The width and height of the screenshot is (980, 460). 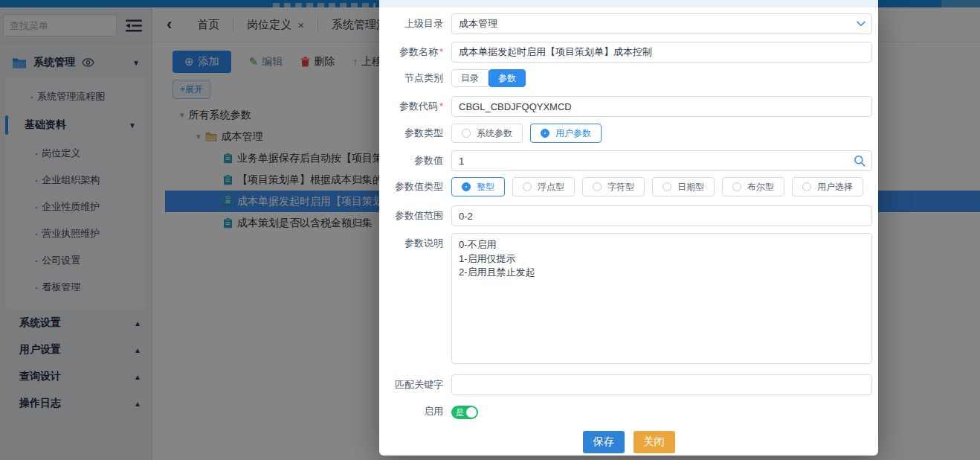 What do you see at coordinates (629, 412) in the screenshot?
I see `field-enabled: 启用 是` at bounding box center [629, 412].